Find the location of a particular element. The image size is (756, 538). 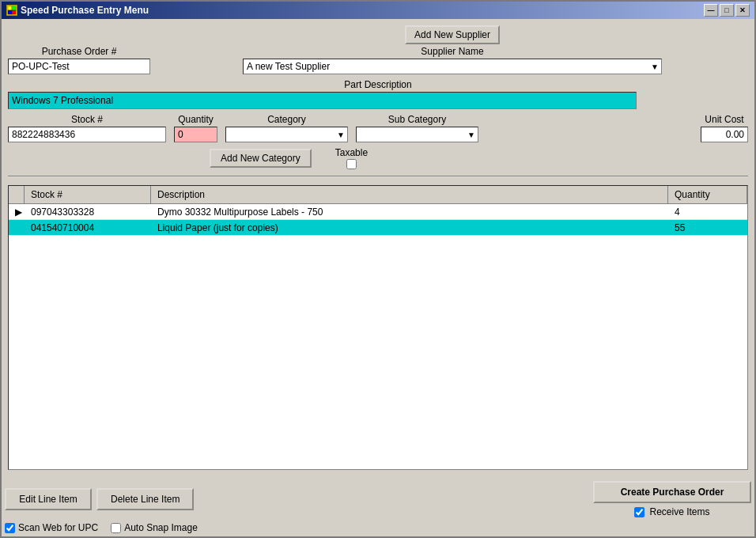

auto-snap-text: Auto Snap Image is located at coordinates (161, 528).